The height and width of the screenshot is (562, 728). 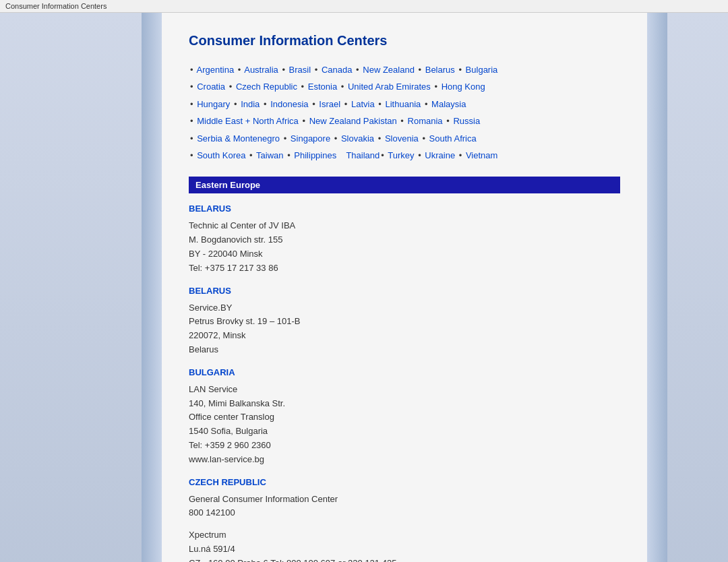 What do you see at coordinates (482, 70) in the screenshot?
I see `link-bulgaria: Bulgaria` at bounding box center [482, 70].